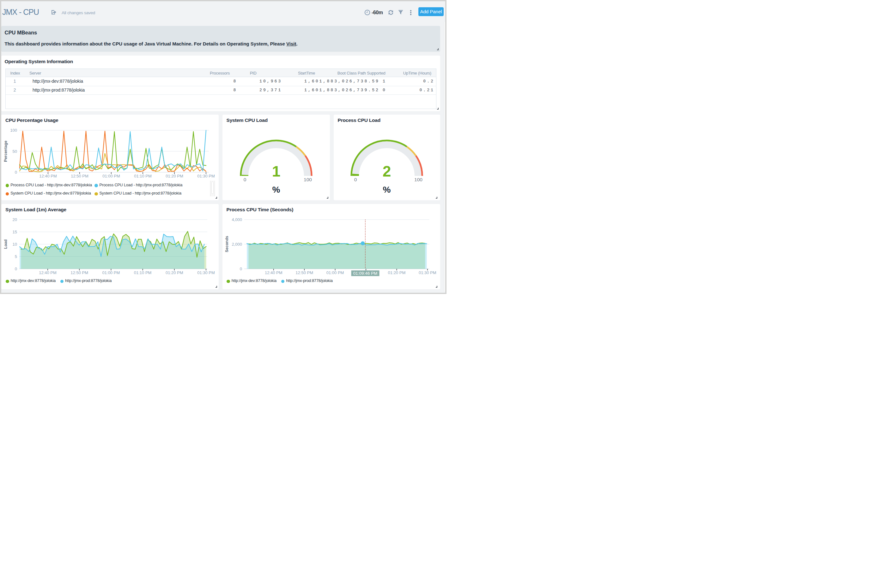 This screenshot has height=588, width=893. Describe the element at coordinates (365, 273) in the screenshot. I see `svg-text: 01:09:46 PM` at that location.